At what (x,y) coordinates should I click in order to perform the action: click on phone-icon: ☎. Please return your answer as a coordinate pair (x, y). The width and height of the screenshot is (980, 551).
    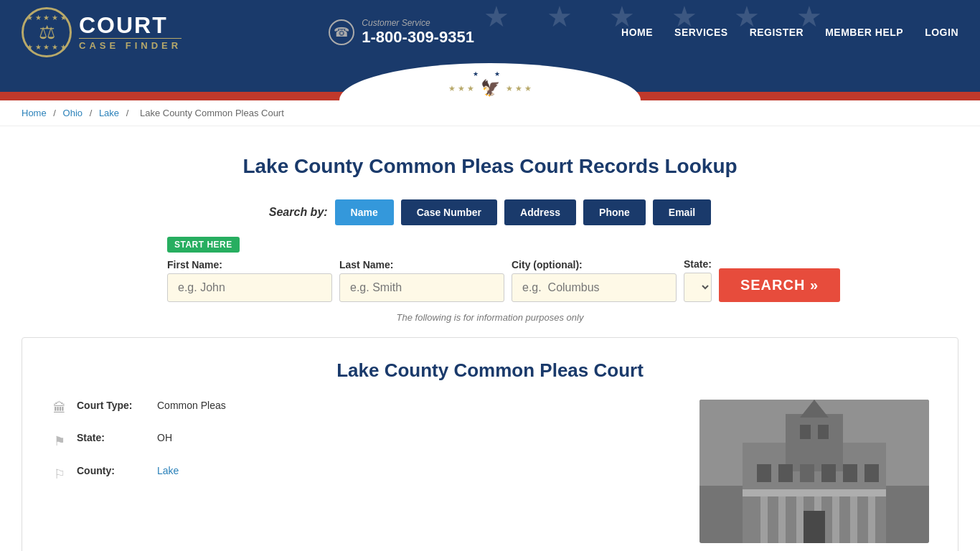
    Looking at the image, I should click on (341, 32).